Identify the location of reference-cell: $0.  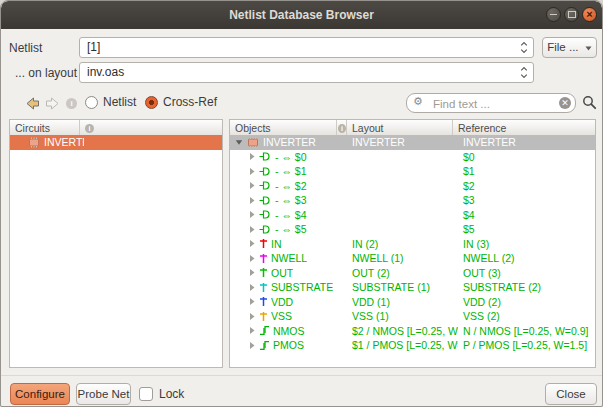
(526, 157).